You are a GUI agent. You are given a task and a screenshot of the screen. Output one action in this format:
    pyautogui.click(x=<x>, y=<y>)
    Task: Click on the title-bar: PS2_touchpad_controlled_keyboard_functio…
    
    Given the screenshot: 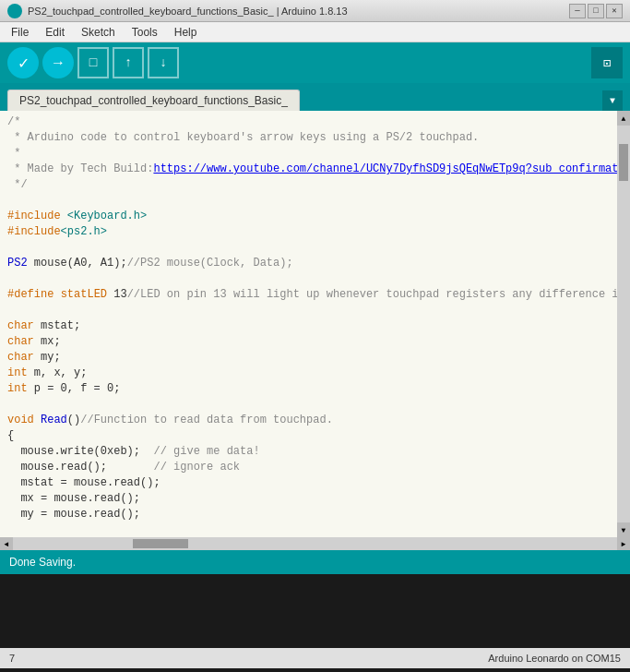 What is the action you would take?
    pyautogui.click(x=315, y=11)
    